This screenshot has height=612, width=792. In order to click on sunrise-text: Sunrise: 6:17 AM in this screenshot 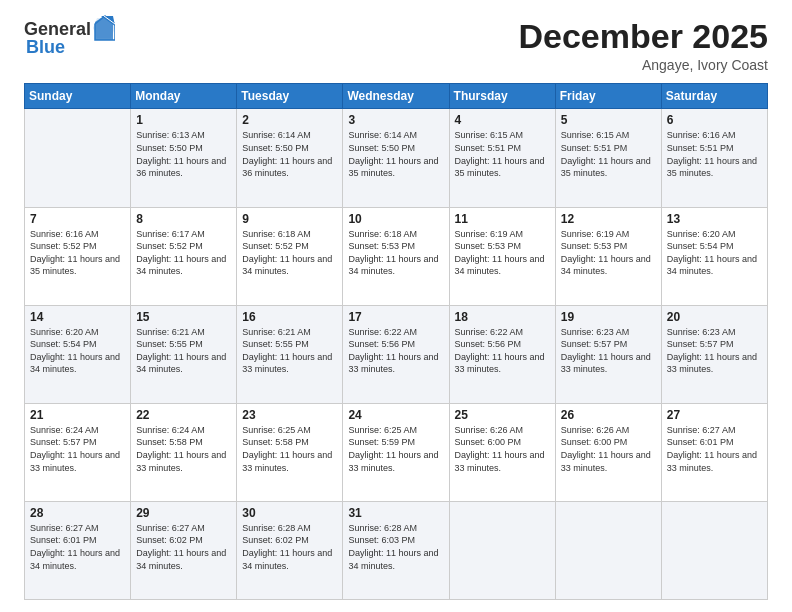, I will do `click(170, 234)`.